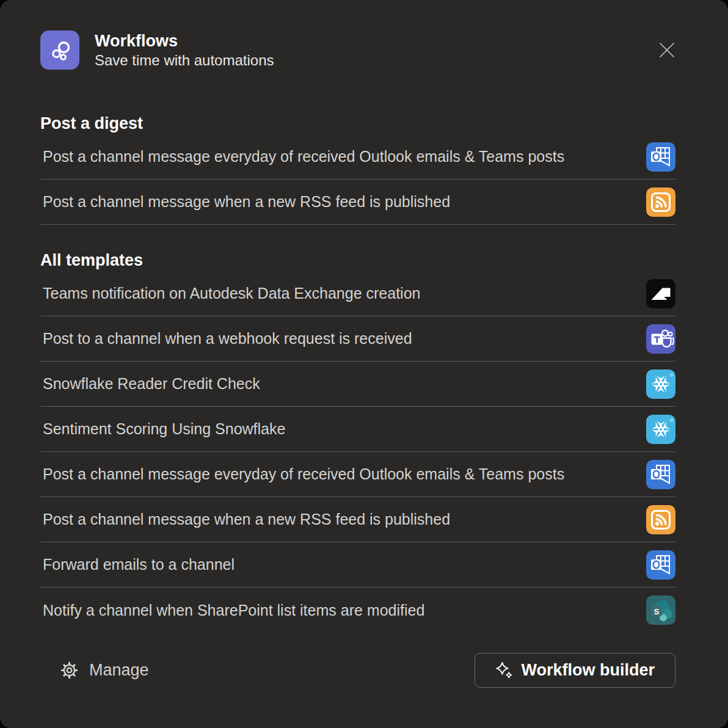  Describe the element at coordinates (358, 260) in the screenshot. I see `section-heading: All templates` at that location.